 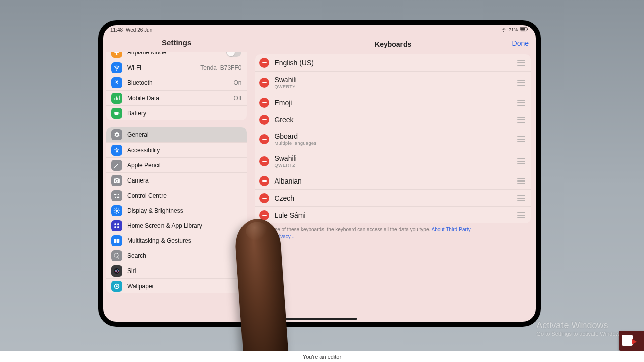 What do you see at coordinates (176, 180) in the screenshot?
I see `sidebar-item-camera: Camera` at bounding box center [176, 180].